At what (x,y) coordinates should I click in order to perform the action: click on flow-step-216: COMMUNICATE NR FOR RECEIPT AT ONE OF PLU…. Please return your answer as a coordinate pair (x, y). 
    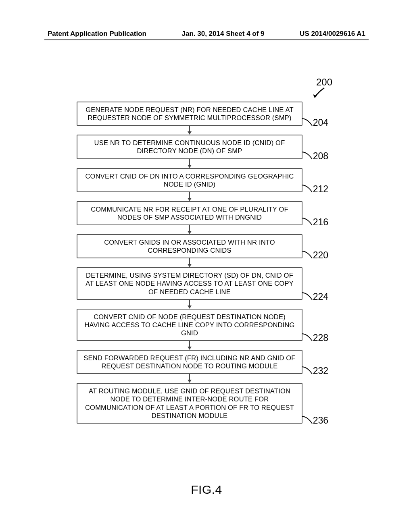
    Looking at the image, I should click on (190, 213).